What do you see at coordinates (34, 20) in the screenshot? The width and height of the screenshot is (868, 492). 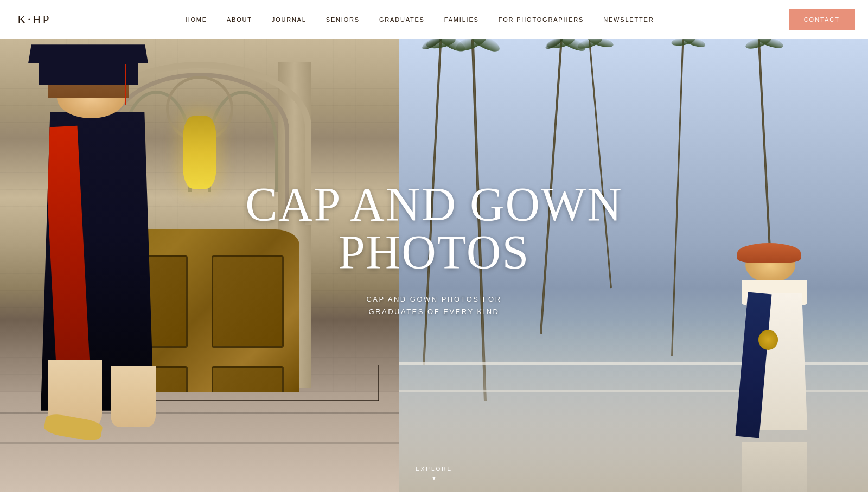 I see `site-logo: K·HP` at bounding box center [34, 20].